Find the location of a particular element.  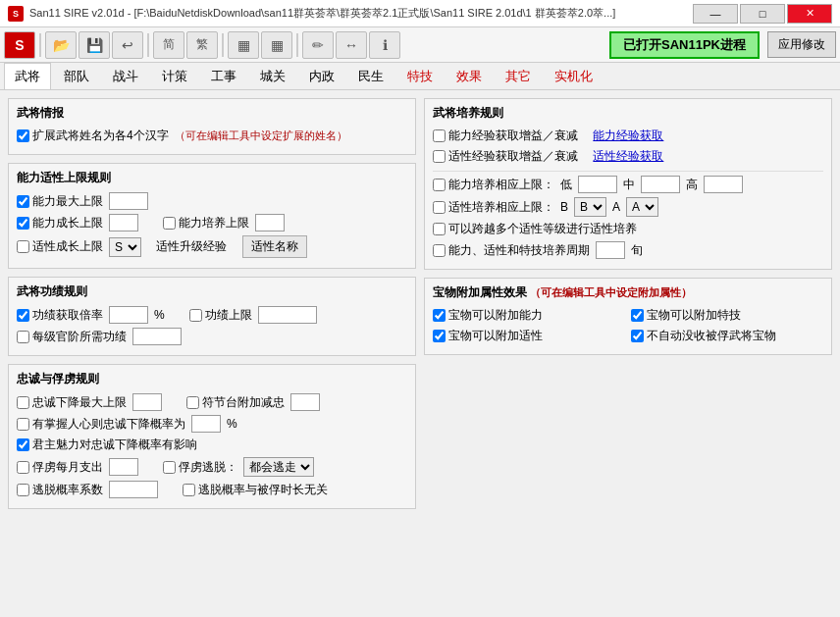

escape-select: 都会逃走不会逃走概率逃走 is located at coordinates (279, 467).